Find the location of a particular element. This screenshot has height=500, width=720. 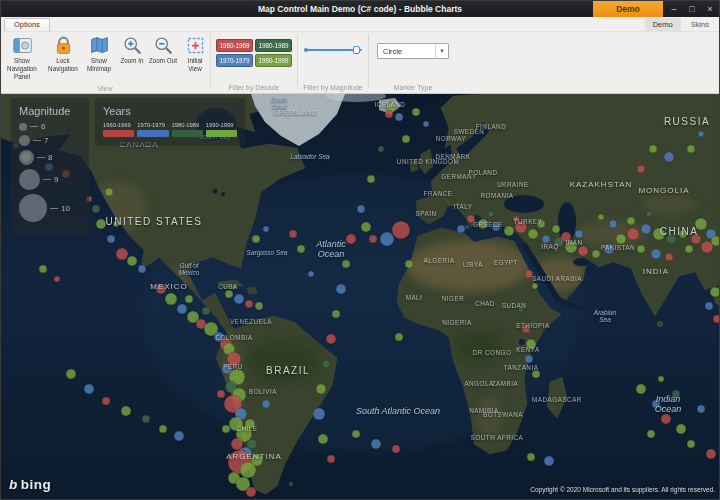

maximize-icon: □ is located at coordinates (692, 9).